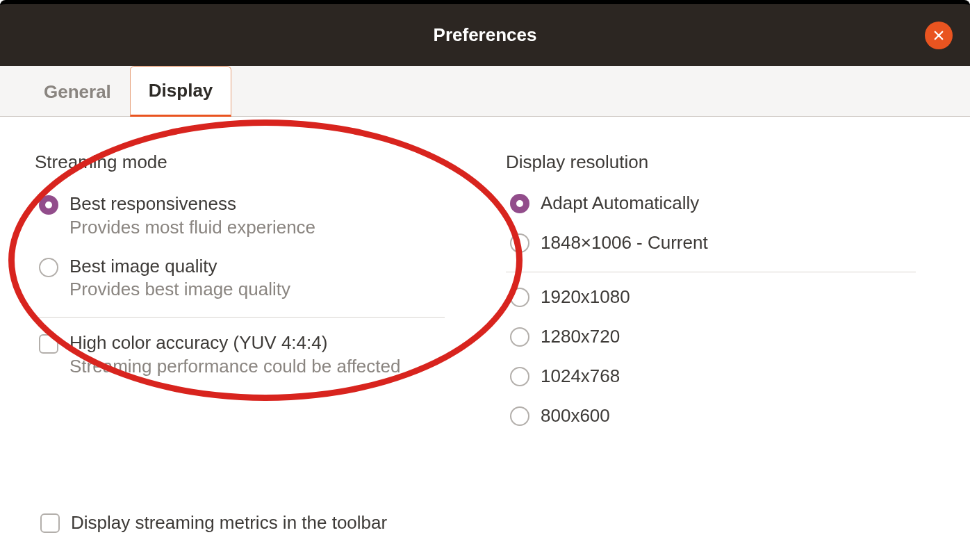 The width and height of the screenshot is (970, 560). I want to click on adapt-automatically-label: Adapt Automatically, so click(620, 203).